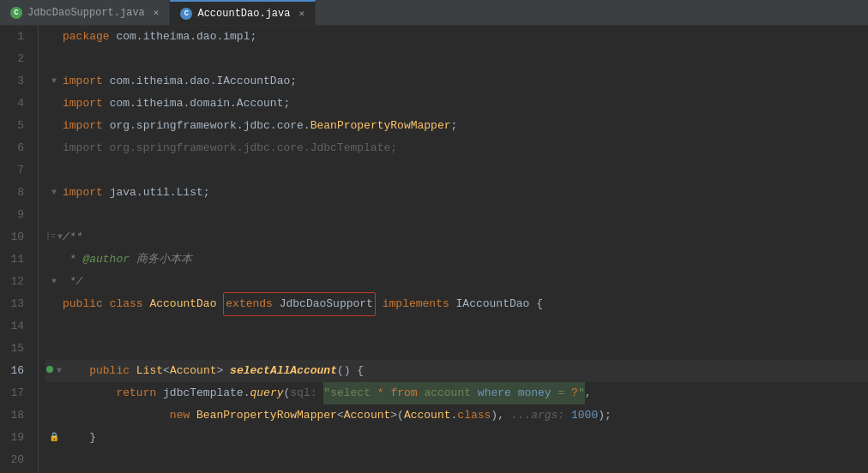  Describe the element at coordinates (434, 13) in the screenshot. I see `tab-bar: C JdbcDaoSupport.java ✕ C AccountDao.jav…` at that location.